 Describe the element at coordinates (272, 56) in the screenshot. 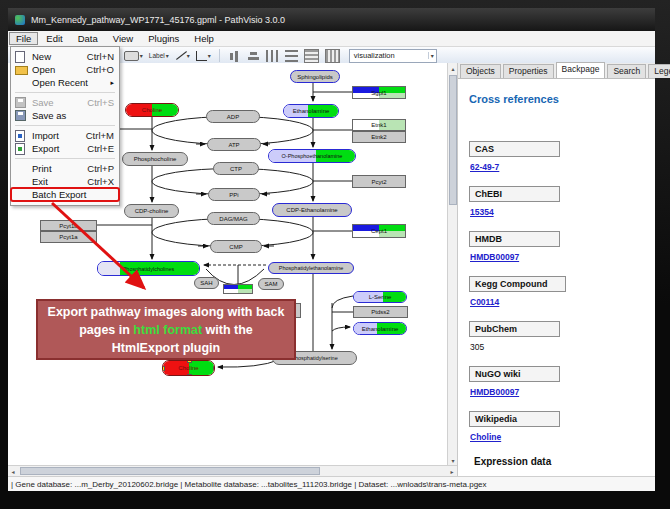

I see `distribute-horizontal-button` at that location.